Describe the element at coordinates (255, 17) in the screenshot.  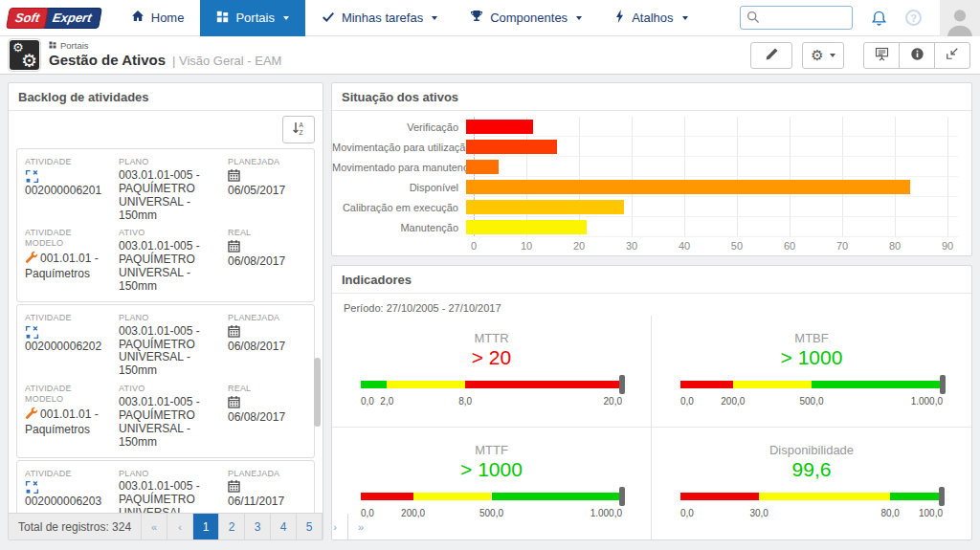
I see `nav-item-label: Portais` at that location.